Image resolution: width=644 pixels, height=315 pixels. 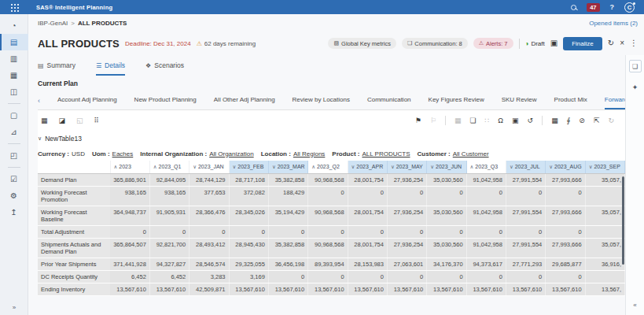 What do you see at coordinates (519, 102) in the screenshot?
I see `subtab-sku-review: SKU Review` at bounding box center [519, 102].